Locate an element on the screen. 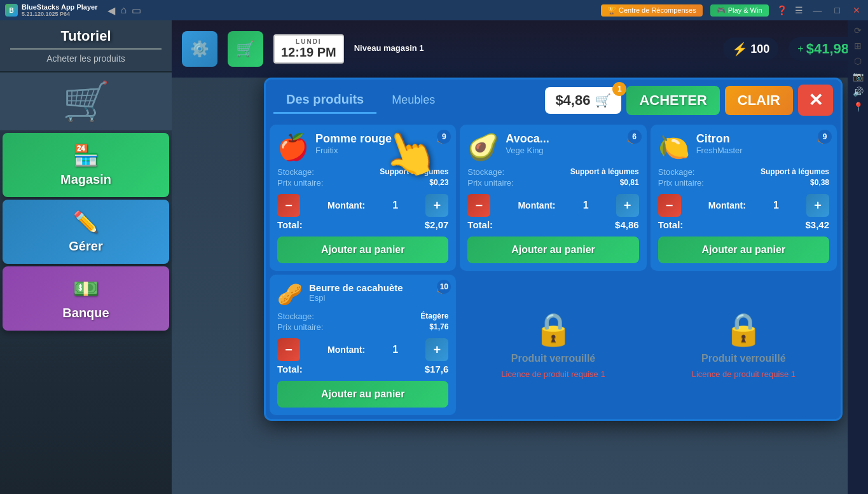 The height and width of the screenshot is (494, 868). total-label-avocat: Total: is located at coordinates (480, 225).